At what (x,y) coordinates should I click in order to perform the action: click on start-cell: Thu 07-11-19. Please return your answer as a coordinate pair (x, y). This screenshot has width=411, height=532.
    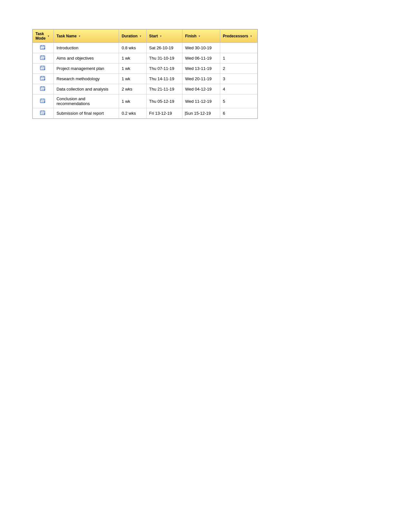
    Looking at the image, I should click on (164, 69).